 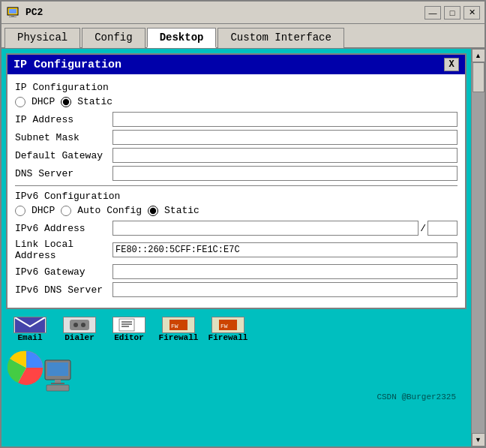 What do you see at coordinates (228, 338) in the screenshot?
I see `firewall2-label: Firewall` at bounding box center [228, 338].